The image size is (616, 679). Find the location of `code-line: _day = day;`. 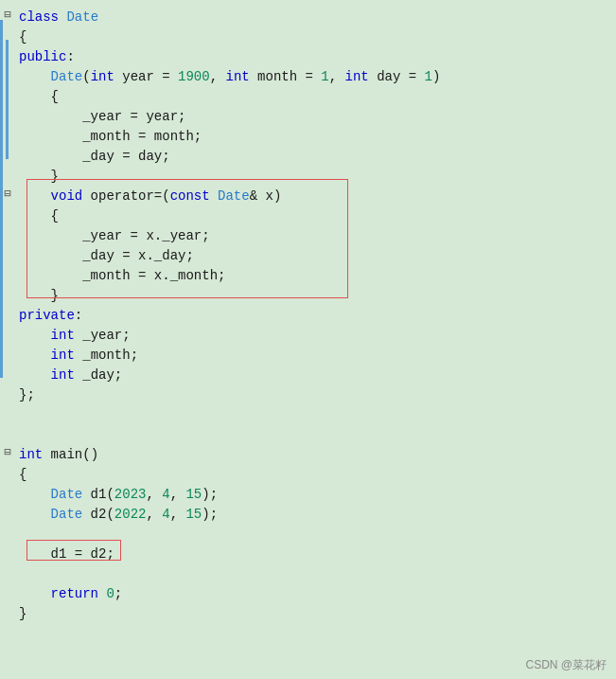

code-line: _day = day; is located at coordinates (308, 157).